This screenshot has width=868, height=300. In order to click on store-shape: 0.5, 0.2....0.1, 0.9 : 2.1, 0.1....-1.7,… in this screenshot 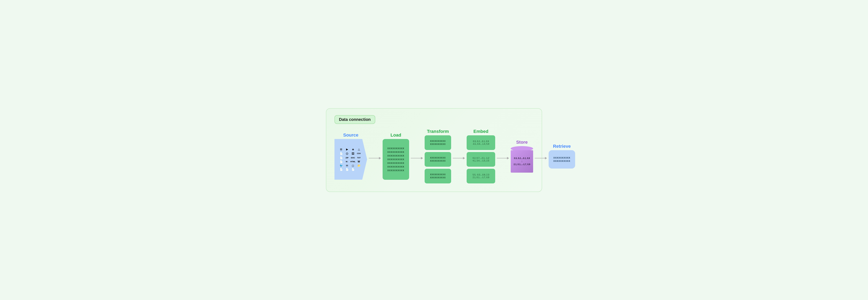, I will do `click(522, 160)`.